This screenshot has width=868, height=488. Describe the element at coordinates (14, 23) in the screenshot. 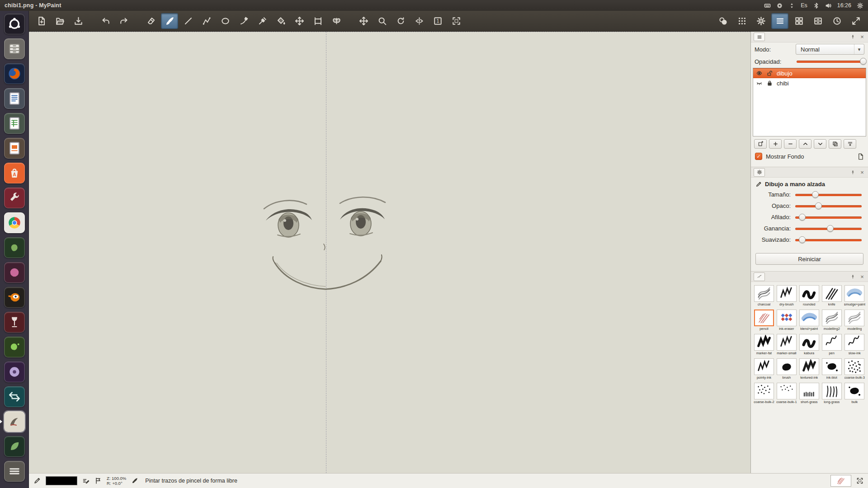

I see `launcher-item-dash-home` at that location.